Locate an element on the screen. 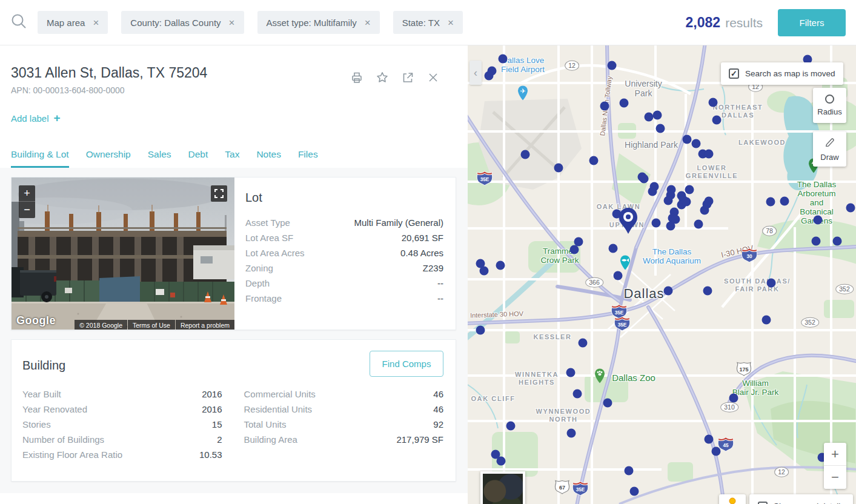 Image resolution: width=856 pixels, height=504 pixels. airplane-poi-marker: ✈ is located at coordinates (523, 94).